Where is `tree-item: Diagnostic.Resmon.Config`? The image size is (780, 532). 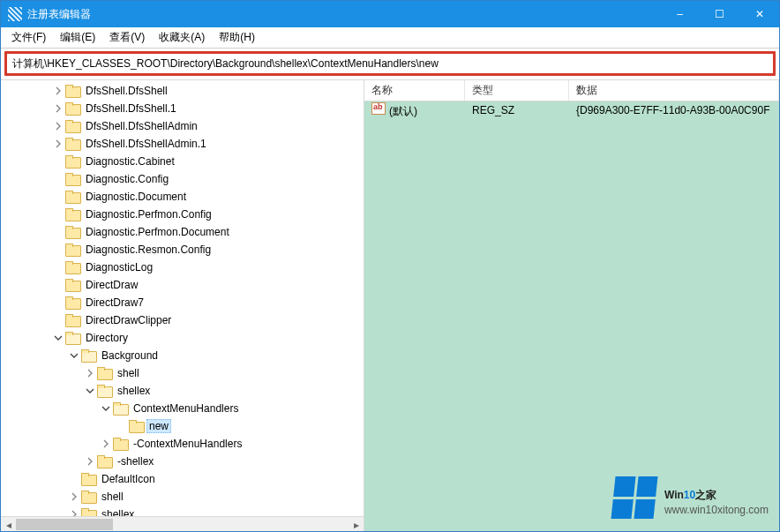
tree-item: Diagnostic.Resmon.Config is located at coordinates (182, 250).